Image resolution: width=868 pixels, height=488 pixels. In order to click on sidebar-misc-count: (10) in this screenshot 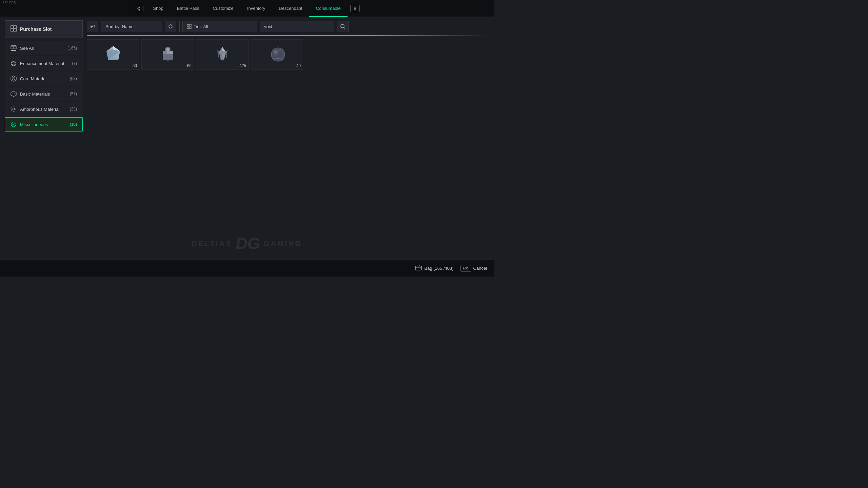, I will do `click(73, 124)`.